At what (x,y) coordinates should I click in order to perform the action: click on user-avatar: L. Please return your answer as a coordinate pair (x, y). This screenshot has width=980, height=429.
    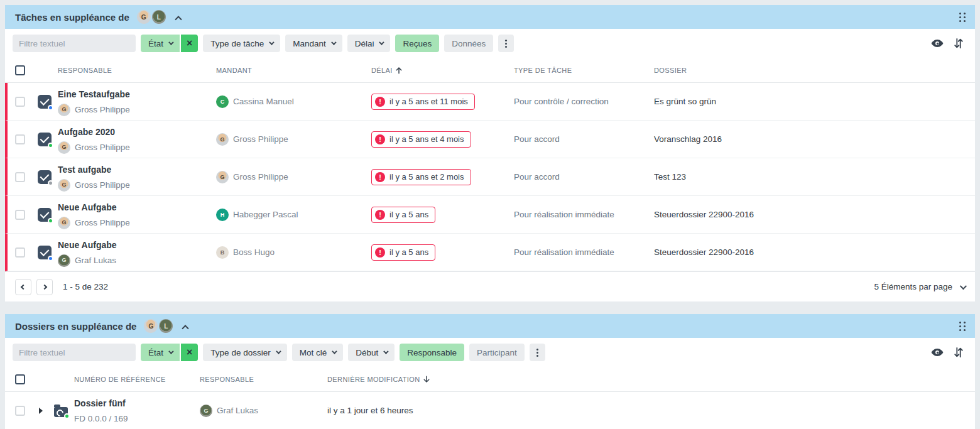
    Looking at the image, I should click on (159, 17).